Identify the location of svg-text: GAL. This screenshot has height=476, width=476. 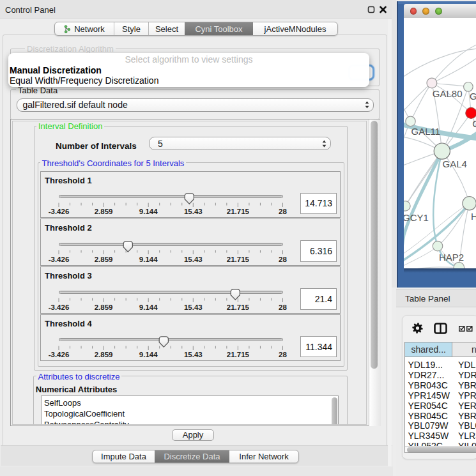
(473, 96).